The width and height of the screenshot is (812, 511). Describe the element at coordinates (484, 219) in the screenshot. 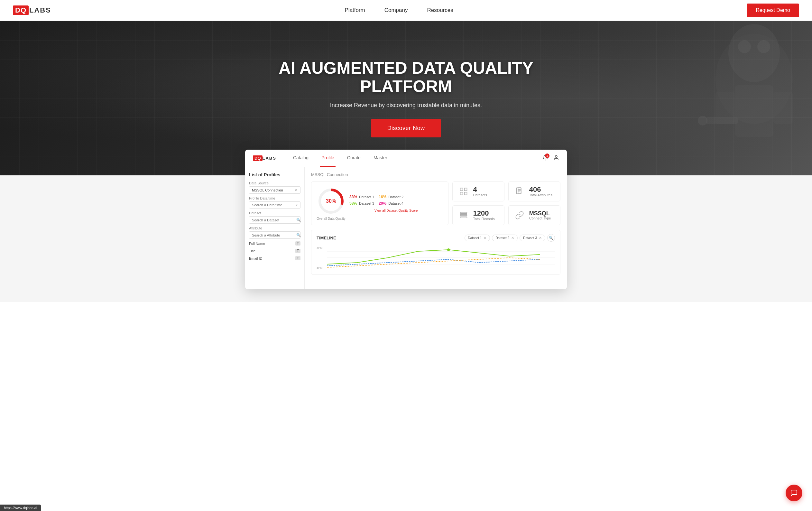

I see `records-label: Total Records` at that location.